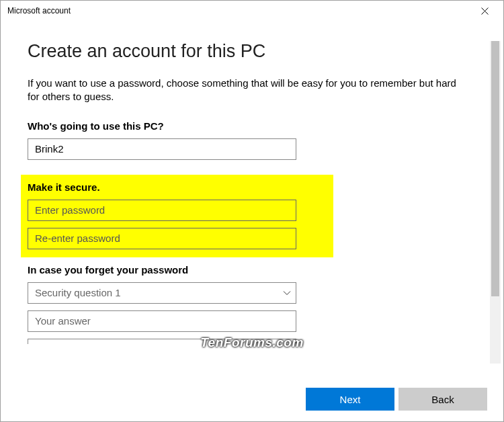  I want to click on partial-cutoff-input, so click(162, 341).